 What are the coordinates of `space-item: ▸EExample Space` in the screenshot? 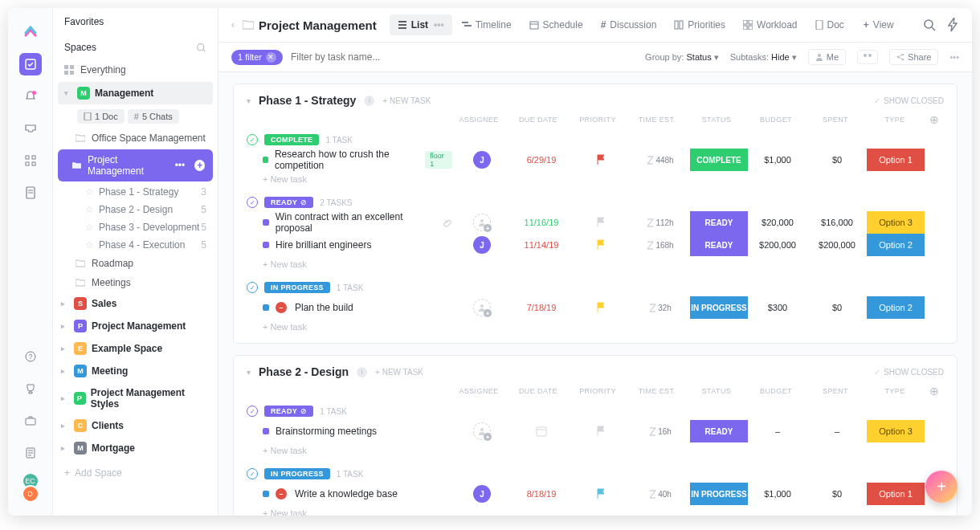 It's located at (135, 349).